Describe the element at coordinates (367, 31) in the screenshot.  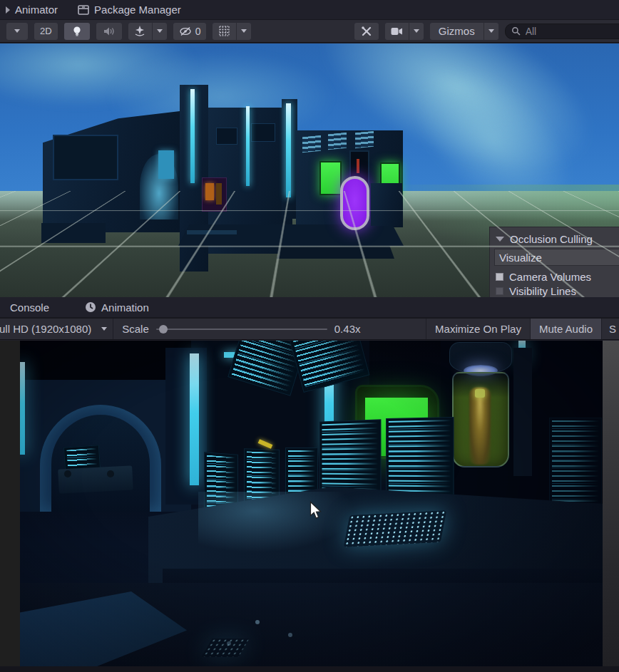
I see `tools-settings-button` at that location.